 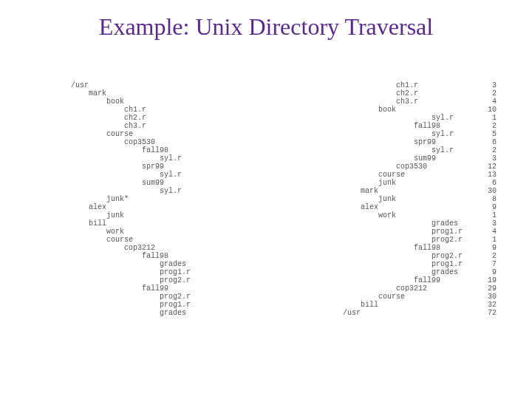 What do you see at coordinates (403, 265) in the screenshot?
I see `size-row: prog1.r7` at bounding box center [403, 265].